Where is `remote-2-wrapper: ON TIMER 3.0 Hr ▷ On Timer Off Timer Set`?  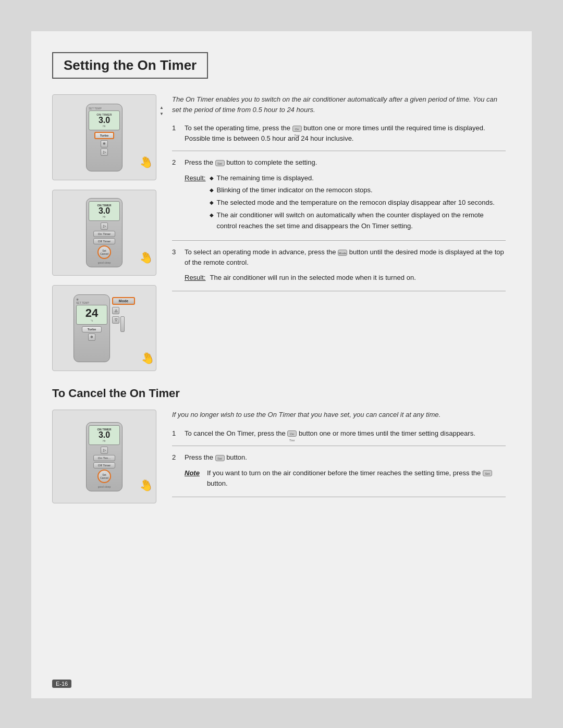 remote-2-wrapper: ON TIMER 3.0 Hr ▷ On Timer Off Timer Set is located at coordinates (104, 232).